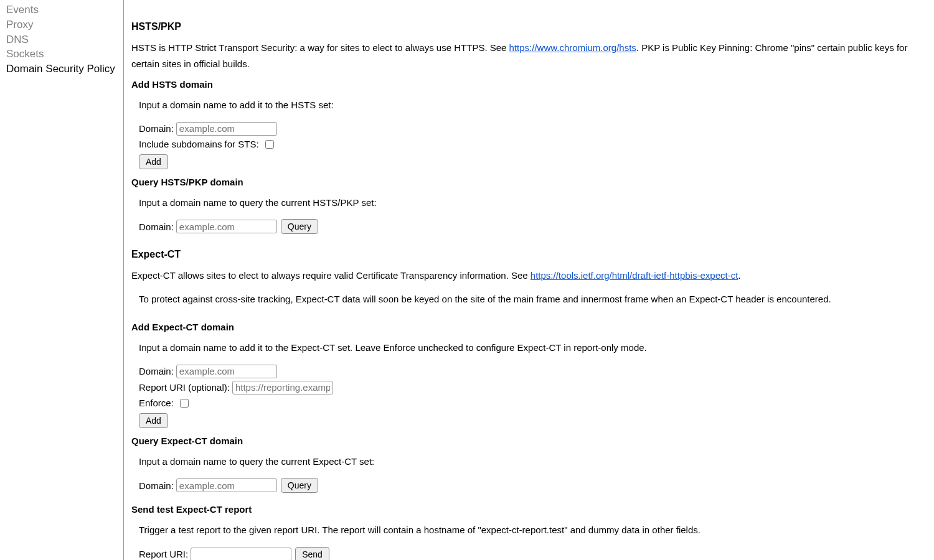  Describe the element at coordinates (156, 128) in the screenshot. I see `hsts-add-domain-label: Domain:` at that location.